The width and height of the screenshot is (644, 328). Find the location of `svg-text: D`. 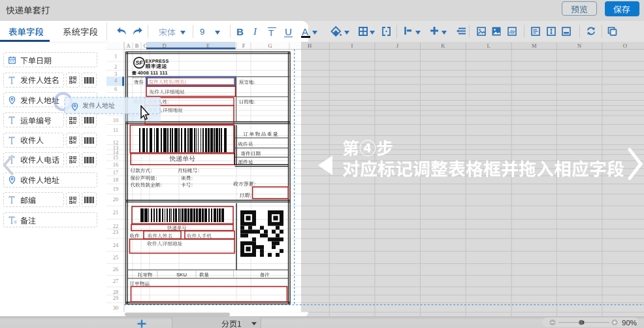

svg-text: D is located at coordinates (164, 46).